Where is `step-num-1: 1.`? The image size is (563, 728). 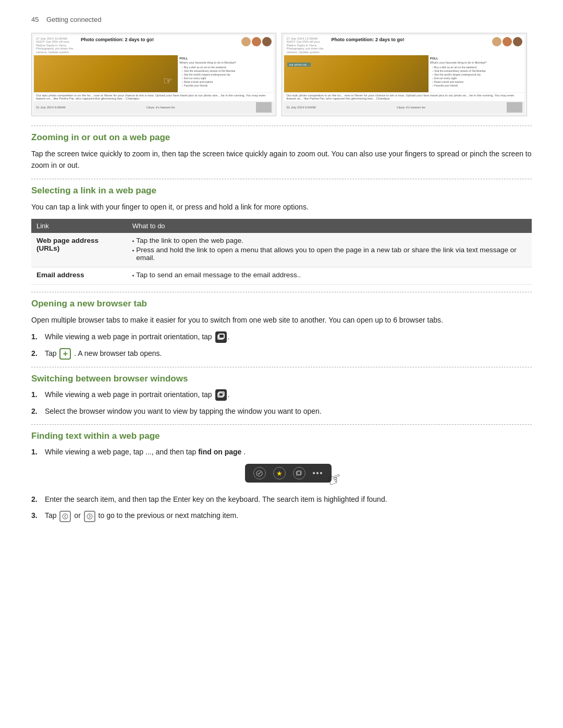 step-num-1: 1. is located at coordinates (36, 337).